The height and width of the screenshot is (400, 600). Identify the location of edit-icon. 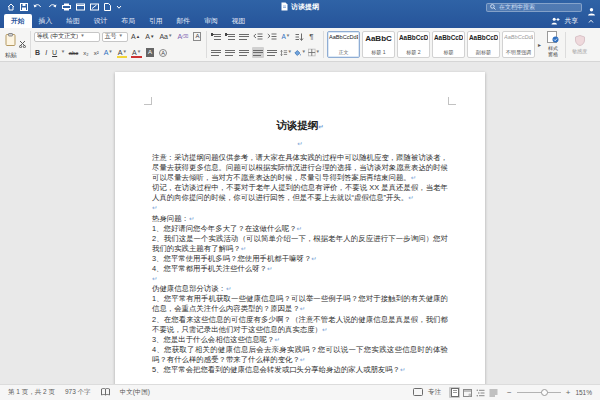
(94, 7).